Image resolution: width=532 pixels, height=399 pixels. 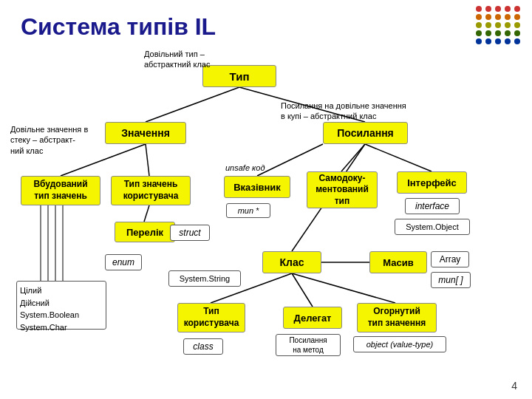 What do you see at coordinates (400, 344) in the screenshot?
I see `box-object-value: object (value-type)` at bounding box center [400, 344].